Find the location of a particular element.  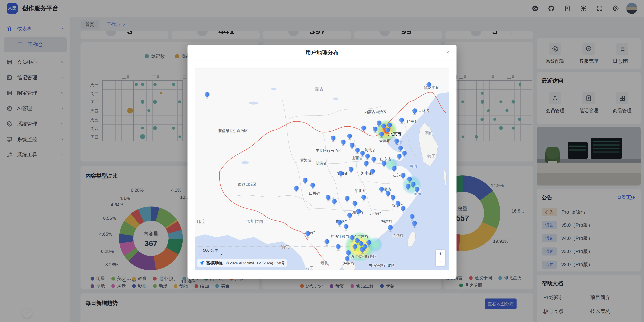

map-label-韩国: 韩国 is located at coordinates (432, 156).